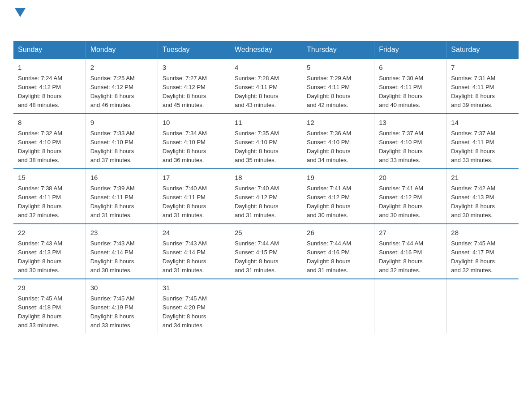 This screenshot has height=411, width=532. What do you see at coordinates (122, 202) in the screenshot?
I see `day-info: Sunrise: 7:39 AMSunset: 4:11 PMDaylight:…` at bounding box center [122, 202].